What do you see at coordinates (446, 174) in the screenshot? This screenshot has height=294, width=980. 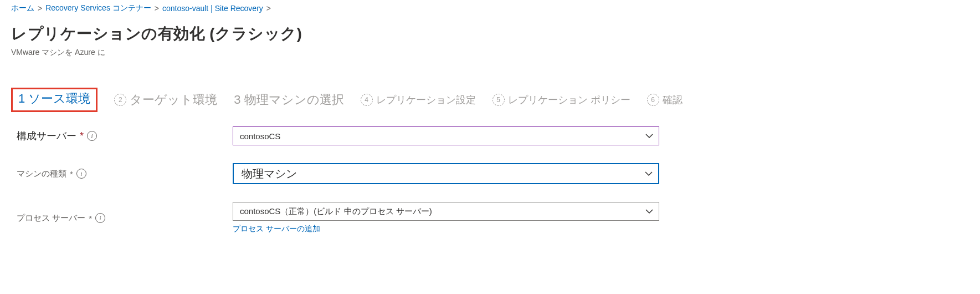 I see `select-machine-type: 物理マシン` at bounding box center [446, 174].